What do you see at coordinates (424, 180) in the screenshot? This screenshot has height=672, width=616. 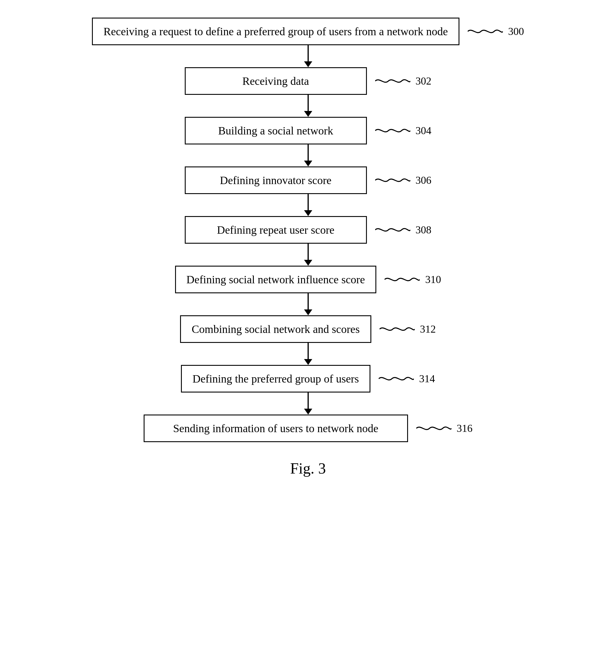 I see `ref-label-306: 306` at bounding box center [424, 180].